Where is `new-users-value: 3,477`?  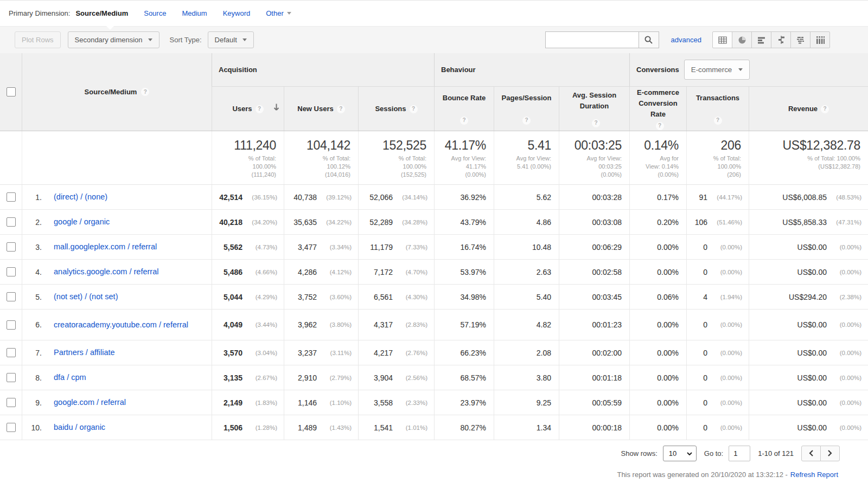
new-users-value: 3,477 is located at coordinates (301, 247).